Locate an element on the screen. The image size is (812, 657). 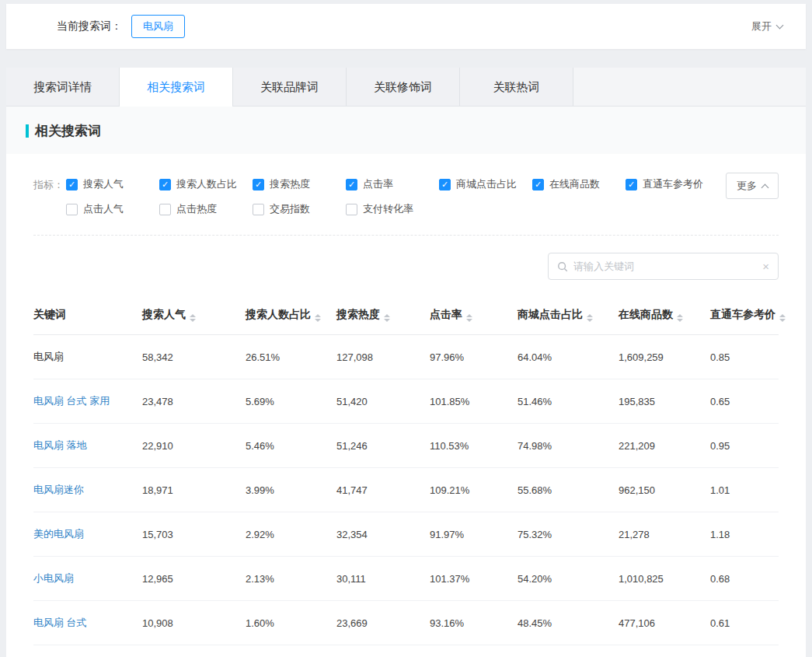
table-row: 电风扇58,34226.51%127,09897.96%64.04%1,609,… is located at coordinates (406, 358).